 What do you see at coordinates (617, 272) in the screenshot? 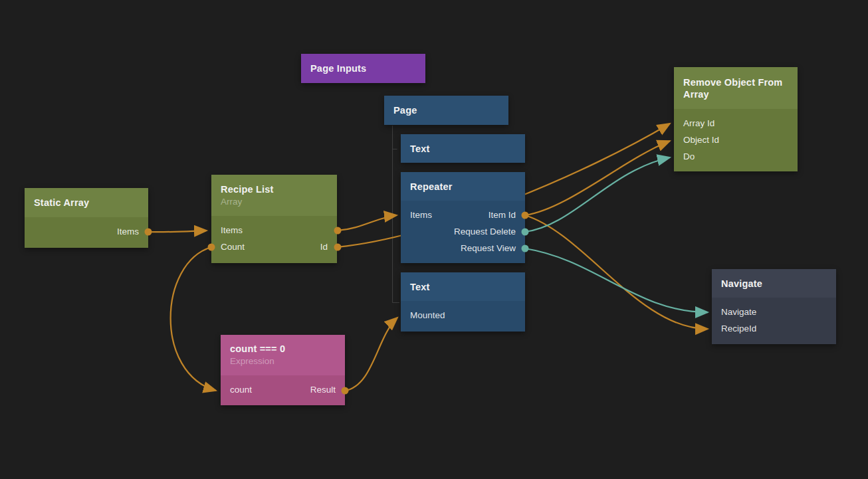
I see `wire-repeater-itemid-to-navigate-recipeid` at bounding box center [617, 272].